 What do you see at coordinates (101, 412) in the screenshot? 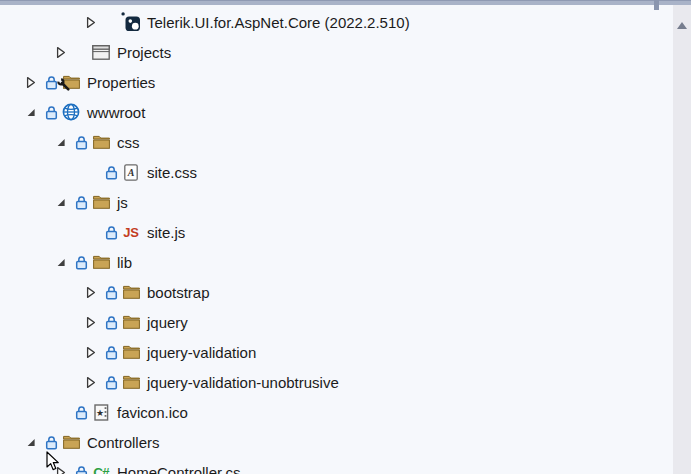
I see `image-file-icon: ★` at bounding box center [101, 412].